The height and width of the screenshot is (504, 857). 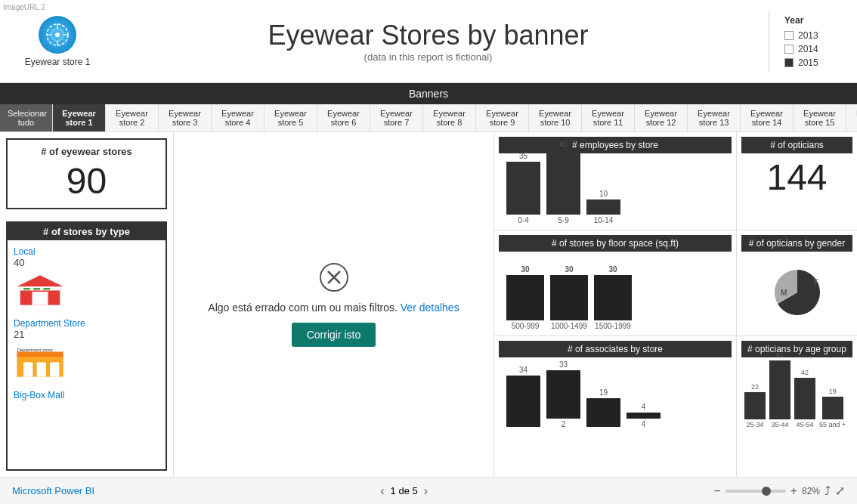 I want to click on banner-tab-10: Eyewearstore 10, so click(x=555, y=118).